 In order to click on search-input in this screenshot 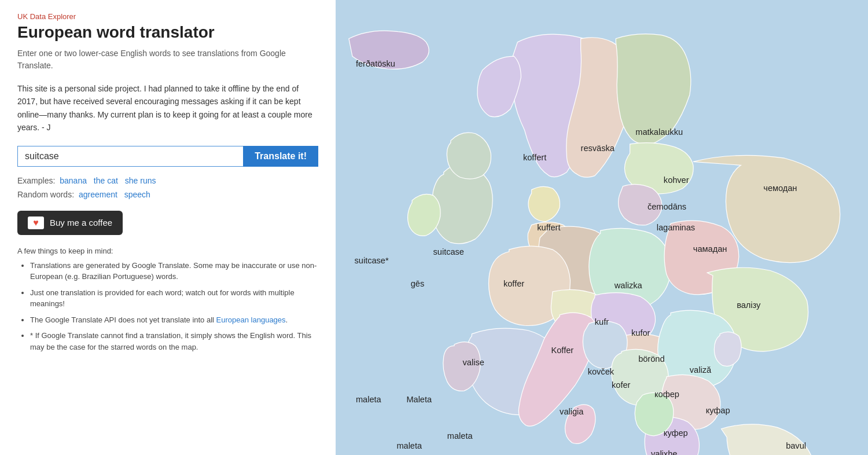, I will do `click(130, 156)`.